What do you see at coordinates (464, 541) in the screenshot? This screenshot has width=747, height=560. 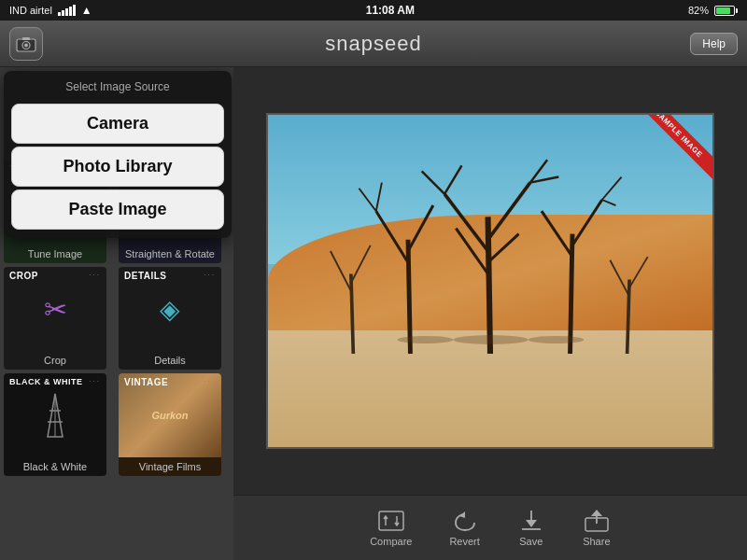 I see `revert-label: Revert` at bounding box center [464, 541].